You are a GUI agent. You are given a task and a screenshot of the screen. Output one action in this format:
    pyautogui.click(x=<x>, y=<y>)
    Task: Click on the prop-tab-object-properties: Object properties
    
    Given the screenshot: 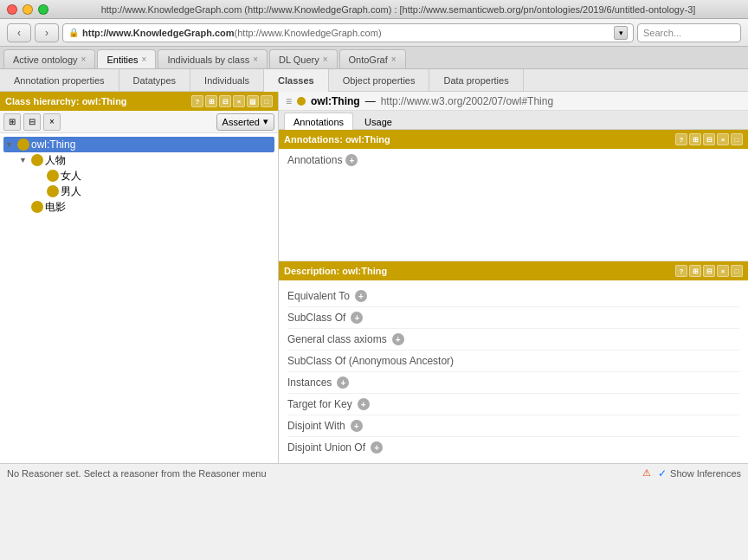 What is the action you would take?
    pyautogui.click(x=379, y=80)
    